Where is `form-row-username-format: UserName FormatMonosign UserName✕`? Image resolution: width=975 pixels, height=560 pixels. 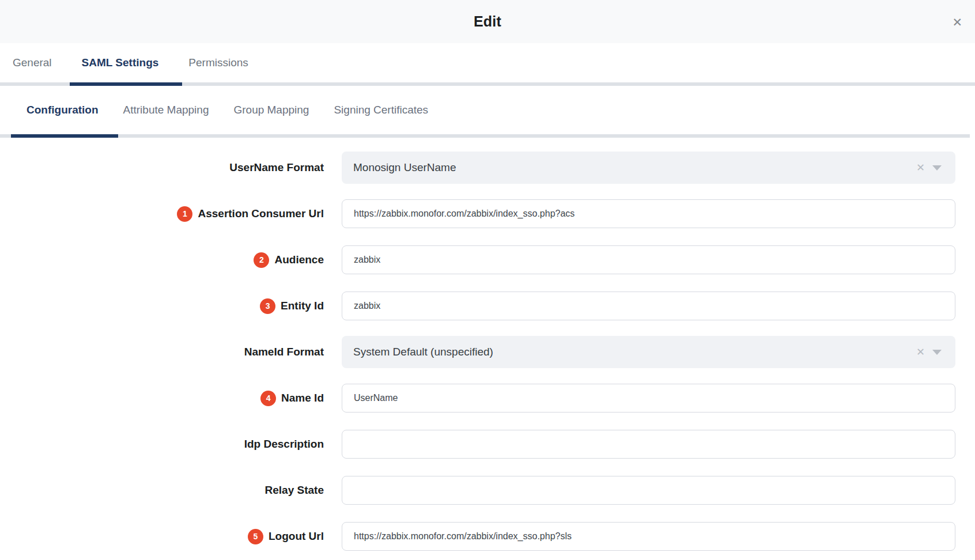 form-row-username-format: UserName FormatMonosign UserName✕ is located at coordinates (488, 168).